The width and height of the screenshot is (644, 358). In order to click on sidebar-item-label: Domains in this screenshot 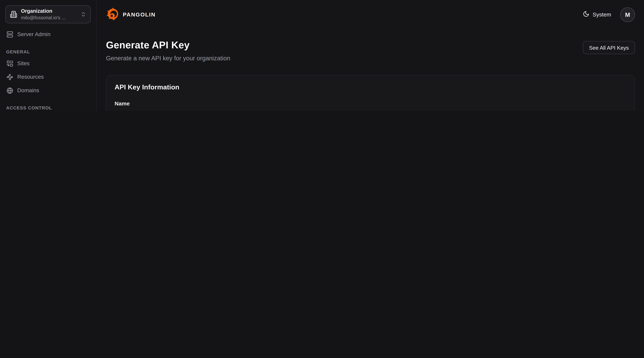, I will do `click(28, 90)`.